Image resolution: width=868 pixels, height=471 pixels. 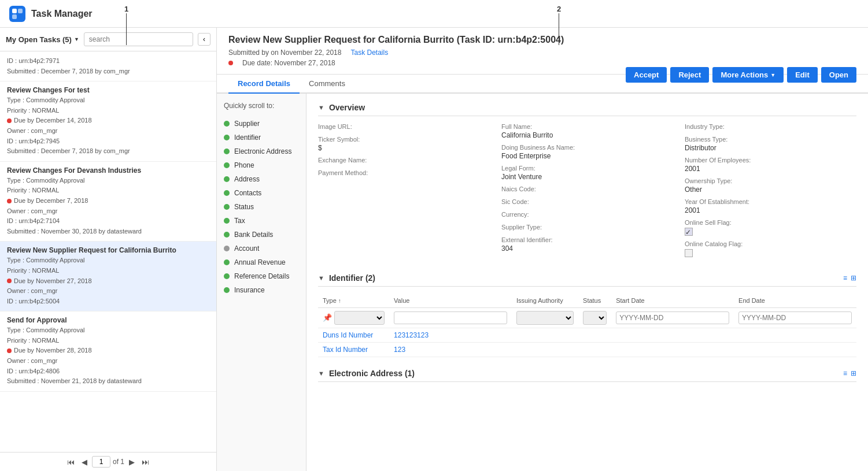 What do you see at coordinates (108, 276) in the screenshot?
I see `task-item-active: Review New Supplier Request for Californ…` at bounding box center [108, 276].